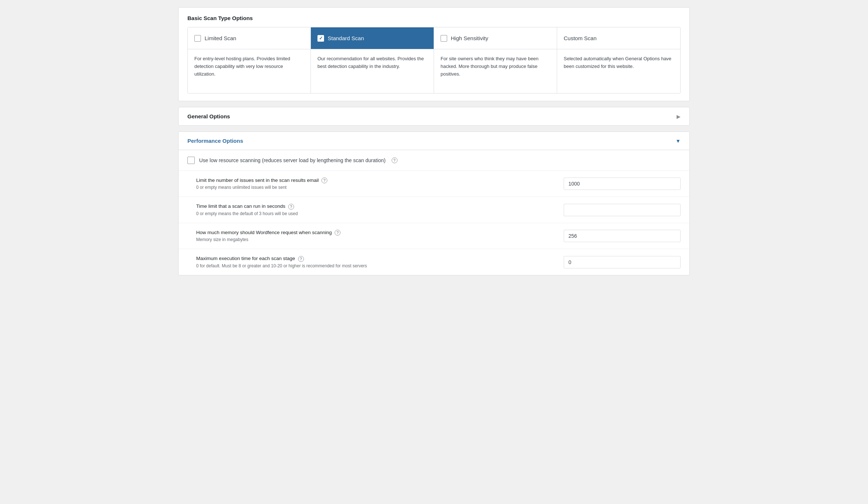 The height and width of the screenshot is (504, 868). Describe the element at coordinates (209, 116) in the screenshot. I see `general-options-title: General Options` at that location.